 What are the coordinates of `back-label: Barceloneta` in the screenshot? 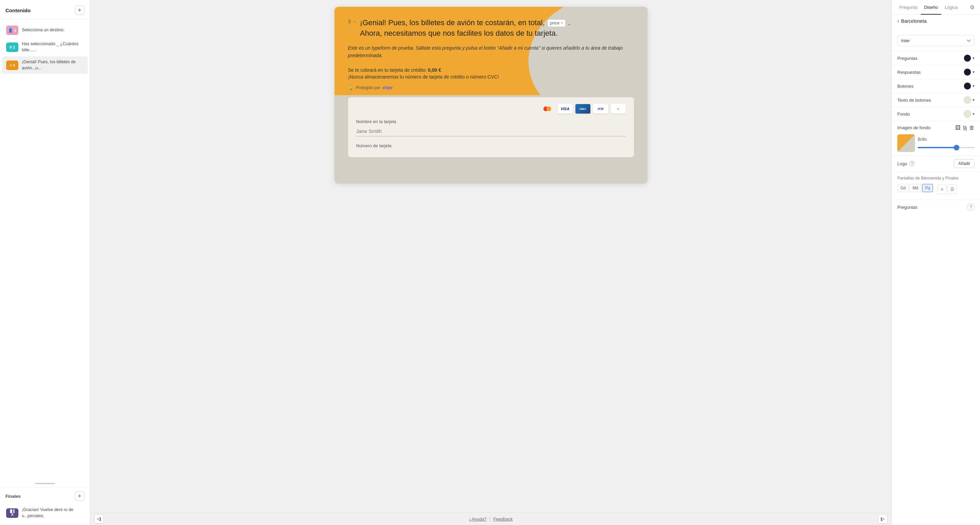 It's located at (914, 21).